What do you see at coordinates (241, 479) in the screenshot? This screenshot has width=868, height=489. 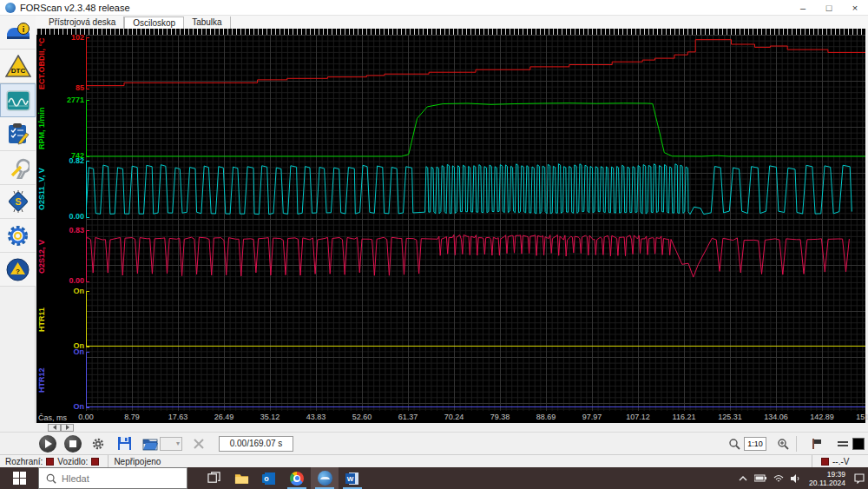 I see `folder-icon` at bounding box center [241, 479].